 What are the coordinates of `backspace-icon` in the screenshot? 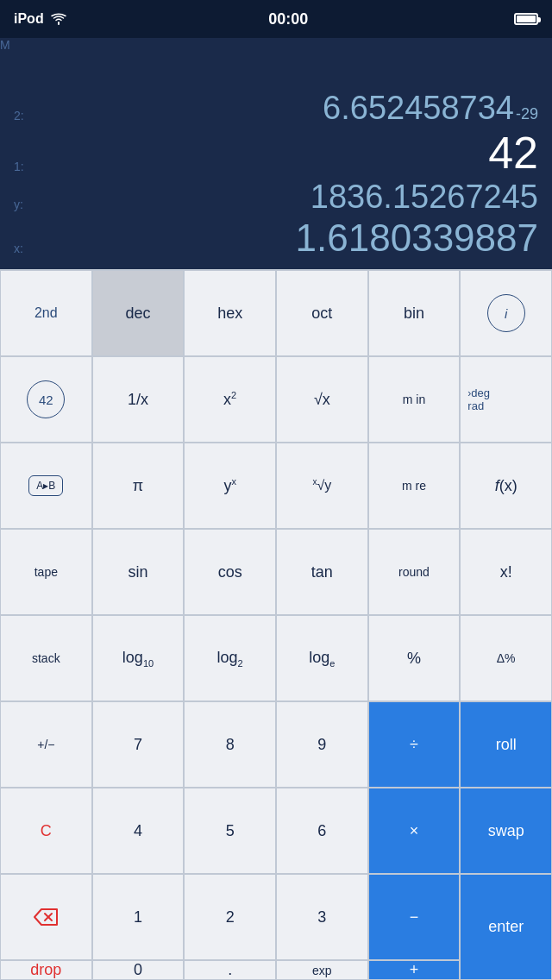 It's located at (46, 917).